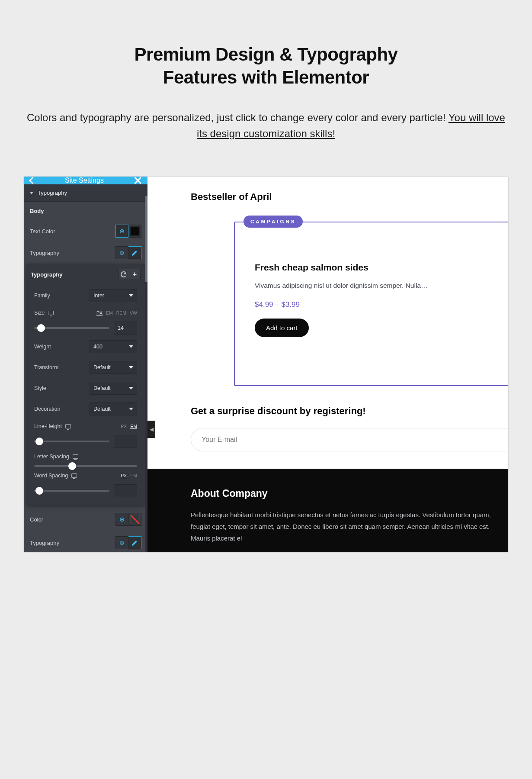 Image resolution: width=532 pixels, height=779 pixels. Describe the element at coordinates (102, 409) in the screenshot. I see `decoration-value: Default` at that location.